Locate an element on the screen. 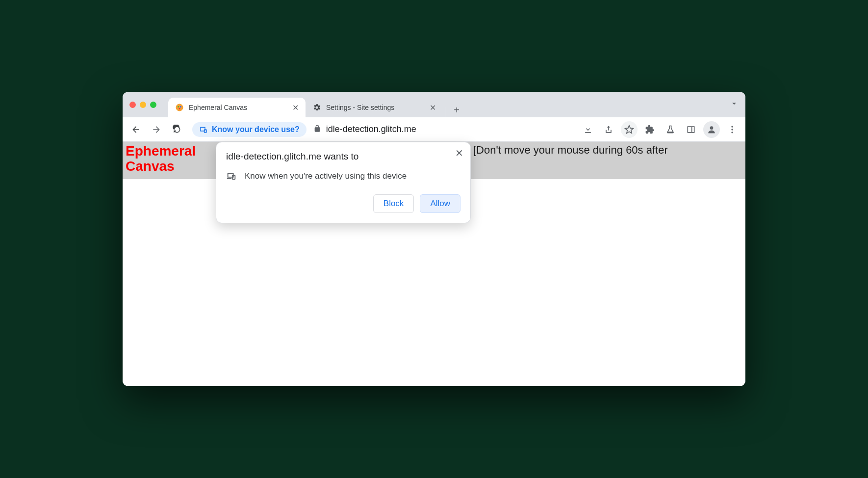  permission-actions: Block Allow is located at coordinates (343, 204).